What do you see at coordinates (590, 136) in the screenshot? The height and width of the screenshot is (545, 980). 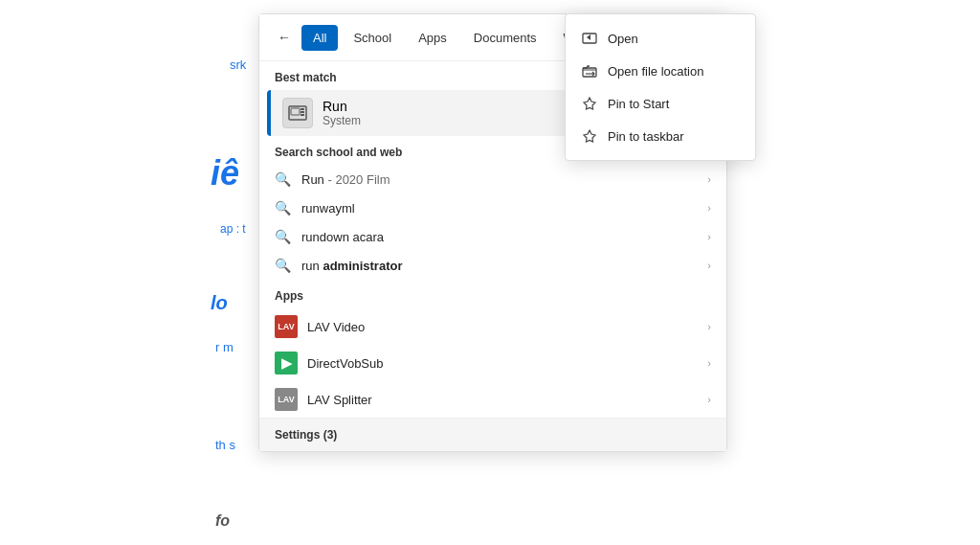 I see `pin-taskbar-icon` at bounding box center [590, 136].